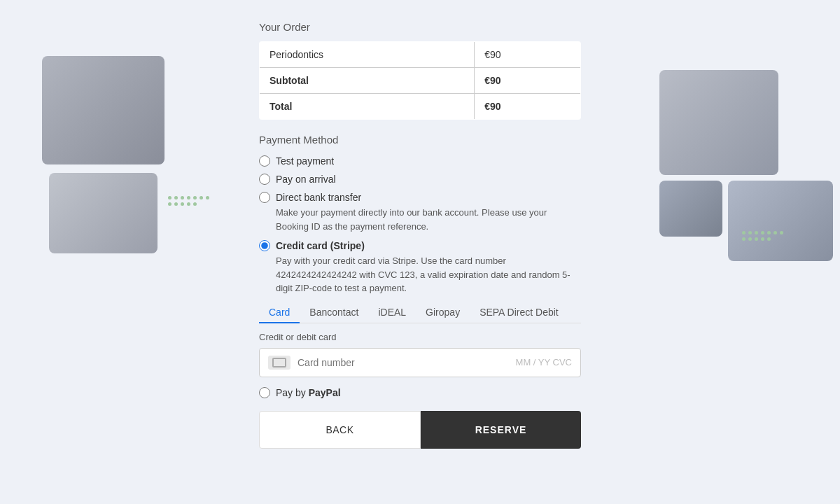 The width and height of the screenshot is (840, 504). What do you see at coordinates (528, 106) in the screenshot?
I see `order-price-total: €90` at bounding box center [528, 106].